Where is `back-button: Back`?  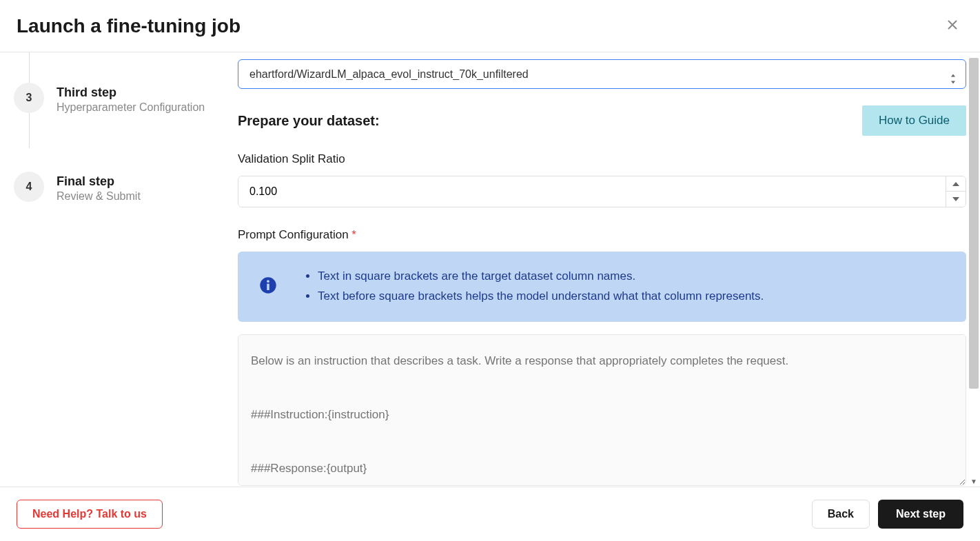 back-button: Back is located at coordinates (841, 514).